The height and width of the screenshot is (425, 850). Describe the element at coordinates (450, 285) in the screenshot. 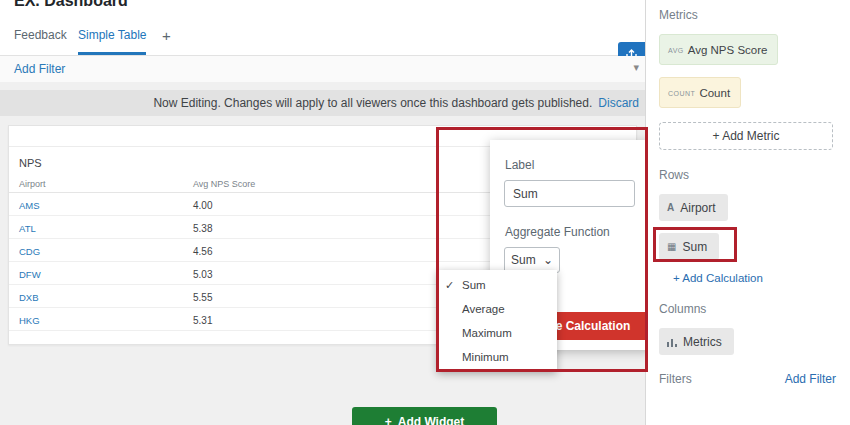

I see `check-icon: ✓` at that location.